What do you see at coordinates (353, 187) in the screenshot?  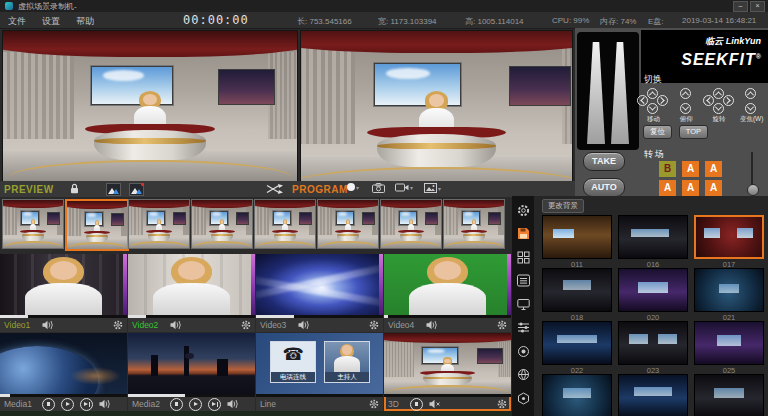 I see `record-button: ▾` at bounding box center [353, 187].